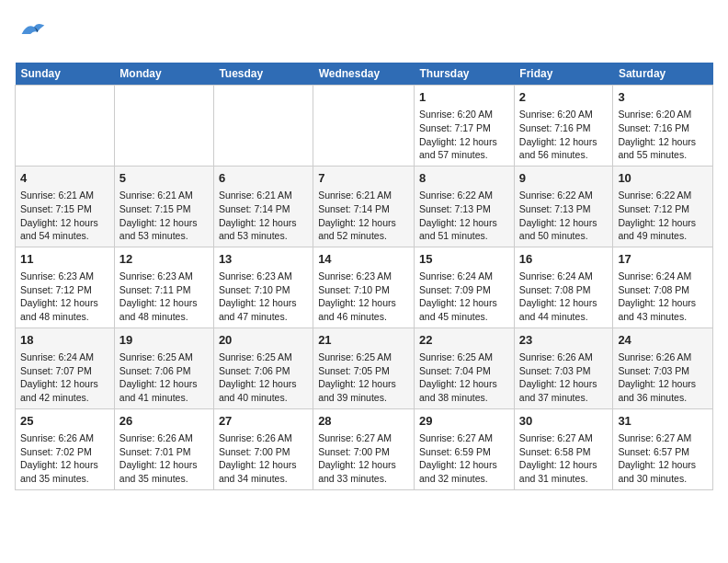 This screenshot has height=563, width=728. I want to click on day-number: 19, so click(164, 340).